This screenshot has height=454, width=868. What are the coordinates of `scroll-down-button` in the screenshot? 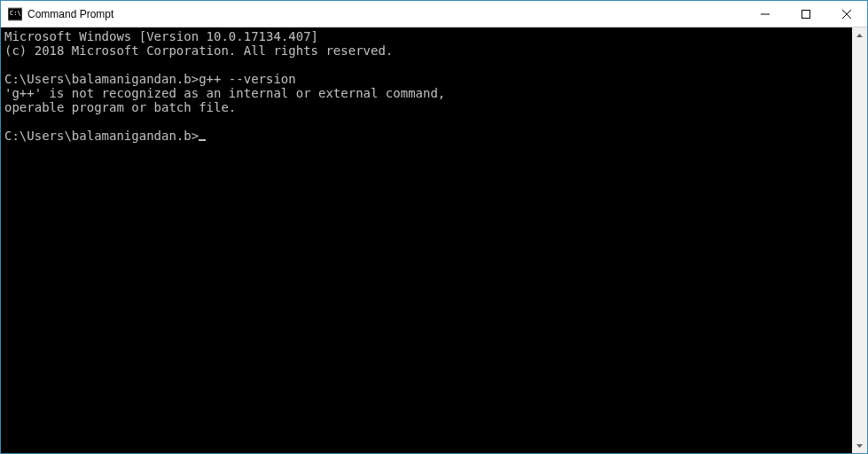 It's located at (860, 445).